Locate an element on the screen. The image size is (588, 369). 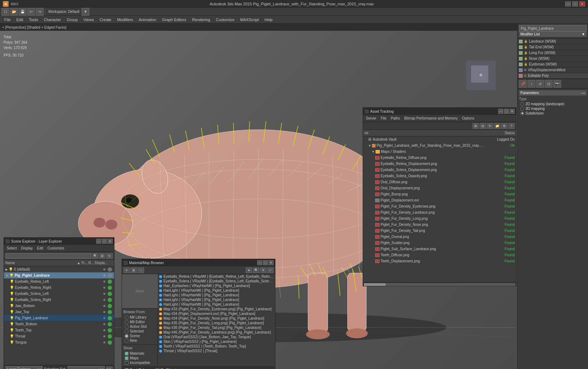
menu-create: Create is located at coordinates (105, 20).